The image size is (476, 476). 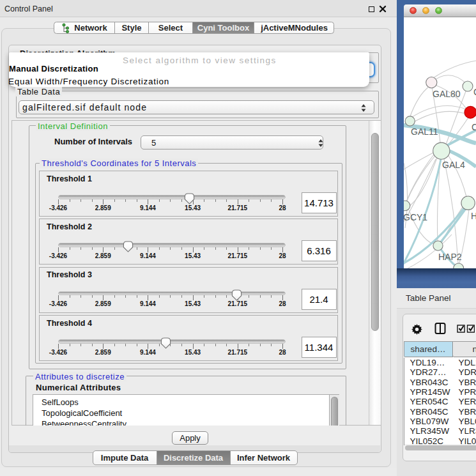 I want to click on svg-text: HAP2, so click(x=450, y=257).